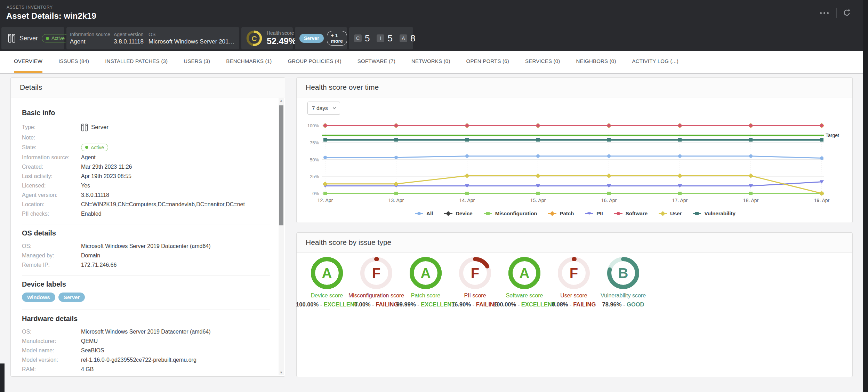 The width and height of the screenshot is (868, 392). What do you see at coordinates (542, 62) in the screenshot?
I see `tab-services-0: SERVICES (0)` at bounding box center [542, 62].